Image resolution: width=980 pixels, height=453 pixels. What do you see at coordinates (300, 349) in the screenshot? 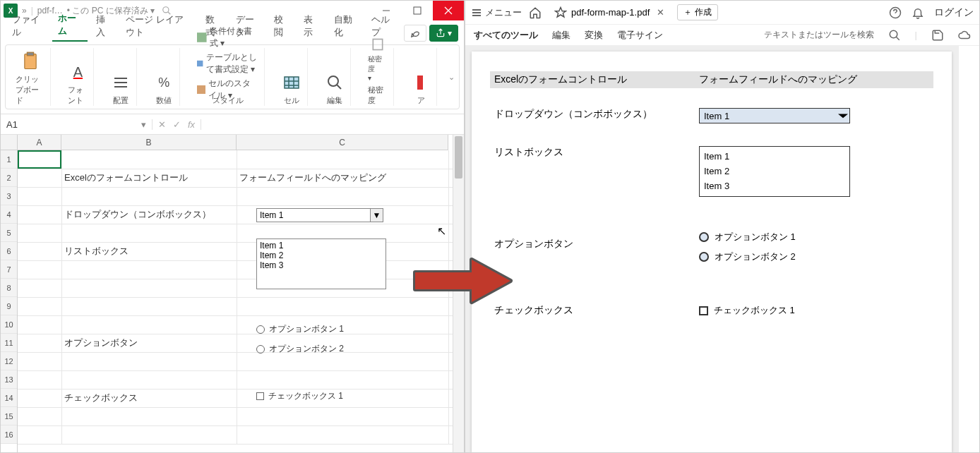
I see `excel-option-2: オプションボタン 2` at bounding box center [300, 349].